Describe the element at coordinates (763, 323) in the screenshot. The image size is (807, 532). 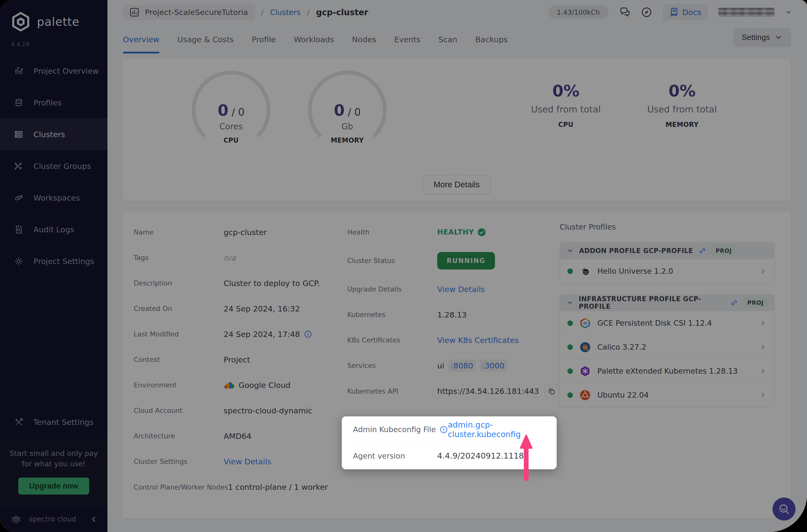
I see `chevron-right-icon` at that location.